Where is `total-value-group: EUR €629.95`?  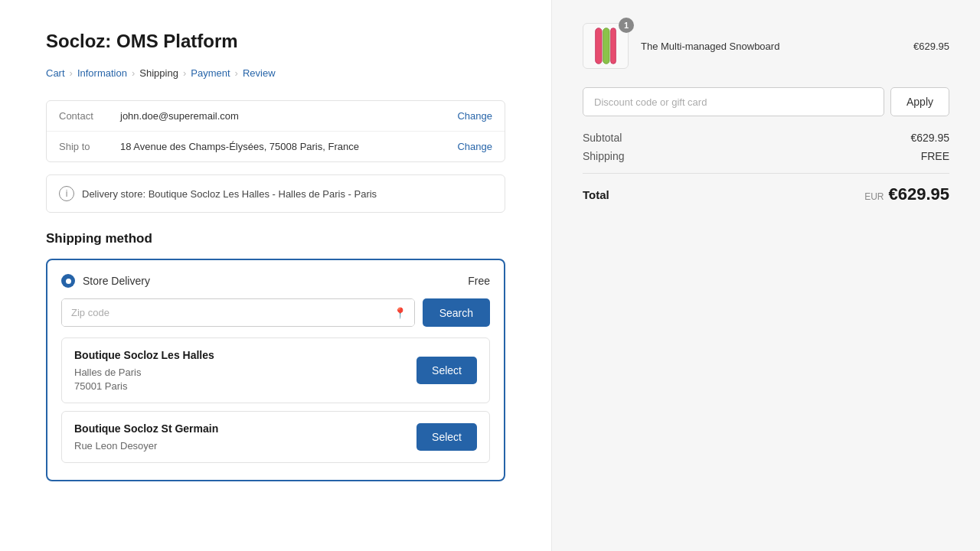
total-value-group: EUR €629.95 is located at coordinates (906, 194).